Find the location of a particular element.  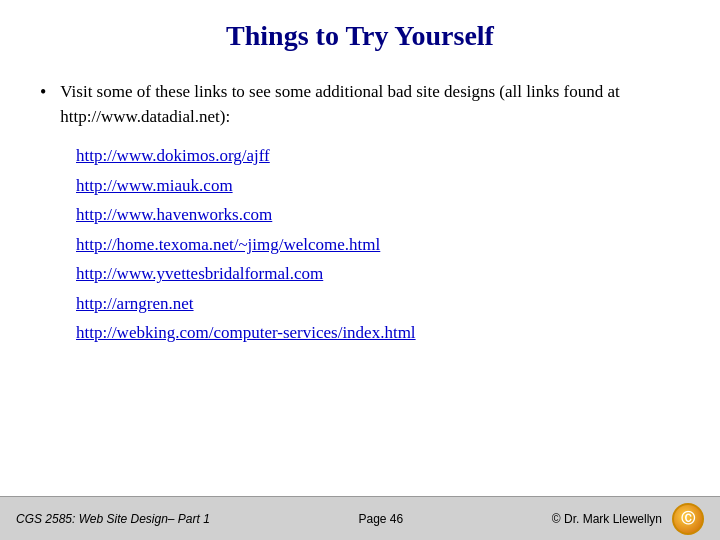

footer-copyright: © Dr. Mark Llewellyn is located at coordinates (607, 519).